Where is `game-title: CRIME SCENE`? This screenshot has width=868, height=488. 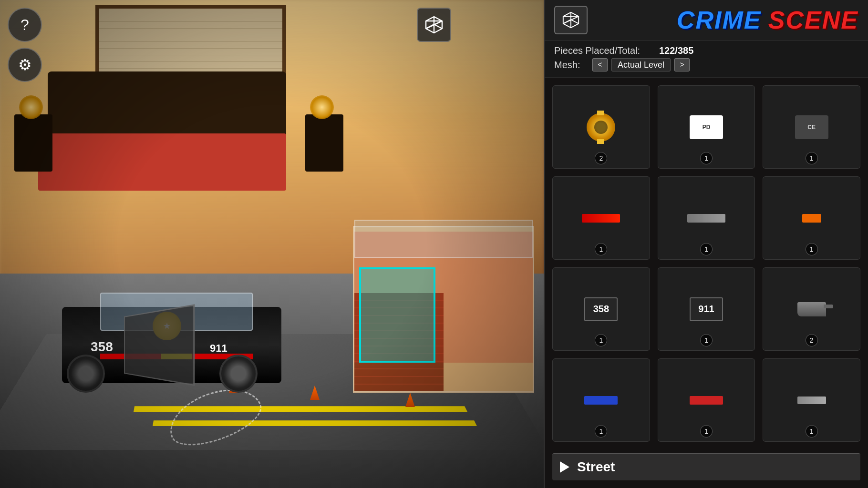
game-title: CRIME SCENE is located at coordinates (728, 20).